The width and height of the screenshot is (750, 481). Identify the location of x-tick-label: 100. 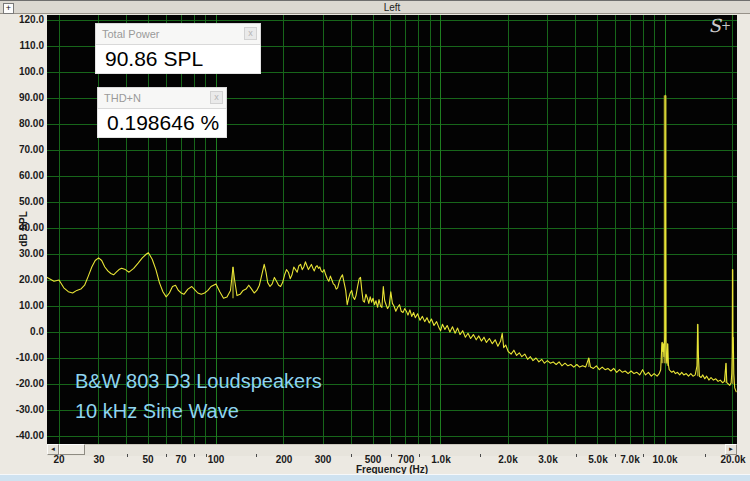
(216, 460).